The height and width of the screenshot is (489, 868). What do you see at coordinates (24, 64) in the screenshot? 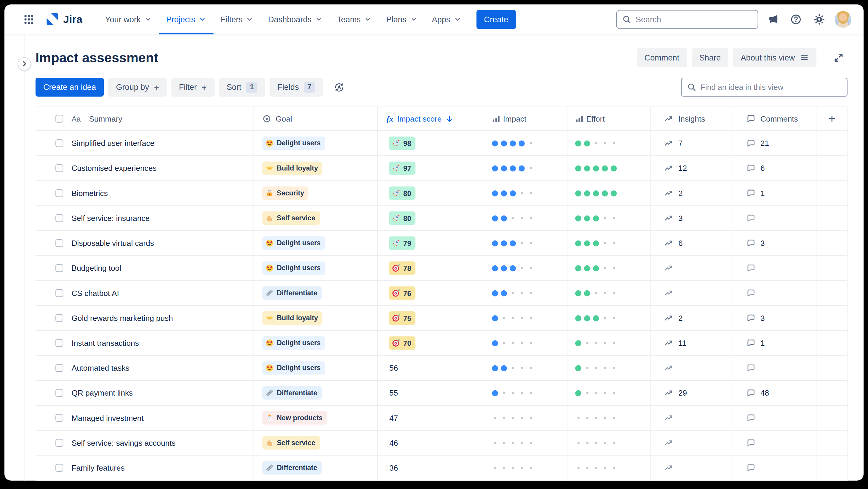
I see `sidebar-expand-button` at bounding box center [24, 64].